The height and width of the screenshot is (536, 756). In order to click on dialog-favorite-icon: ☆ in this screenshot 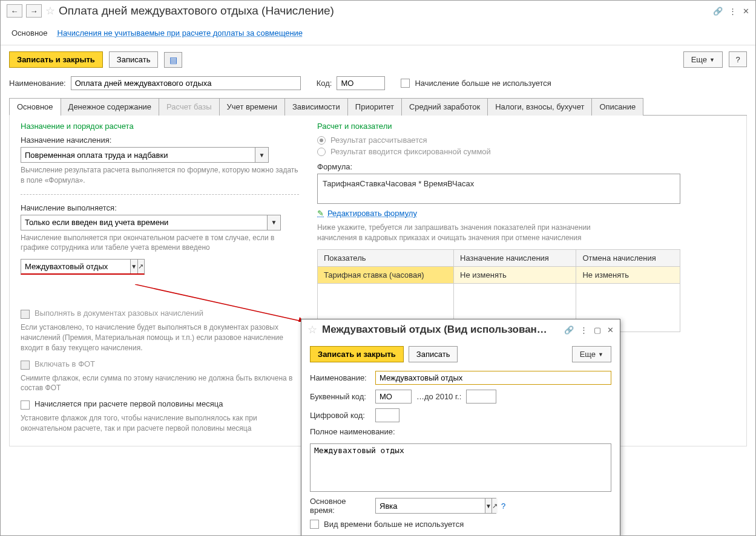, I will do `click(312, 330)`.